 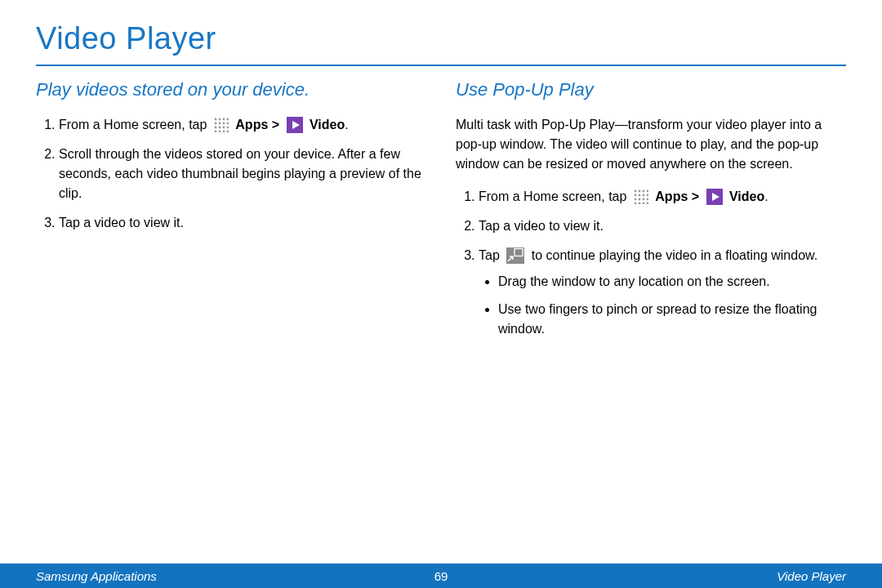 What do you see at coordinates (812, 577) in the screenshot?
I see `footer-right: Video Player` at bounding box center [812, 577].